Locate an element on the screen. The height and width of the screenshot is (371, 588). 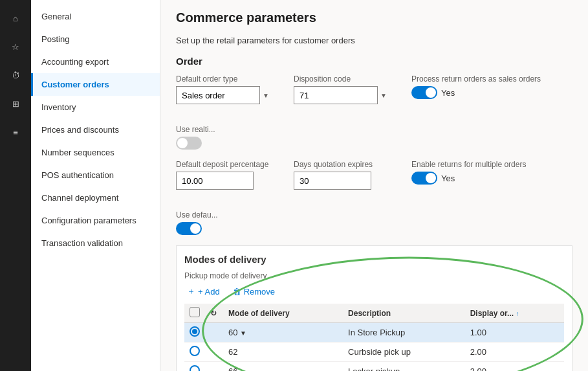
days-quotation-field: Days quotation expires is located at coordinates (342, 175).